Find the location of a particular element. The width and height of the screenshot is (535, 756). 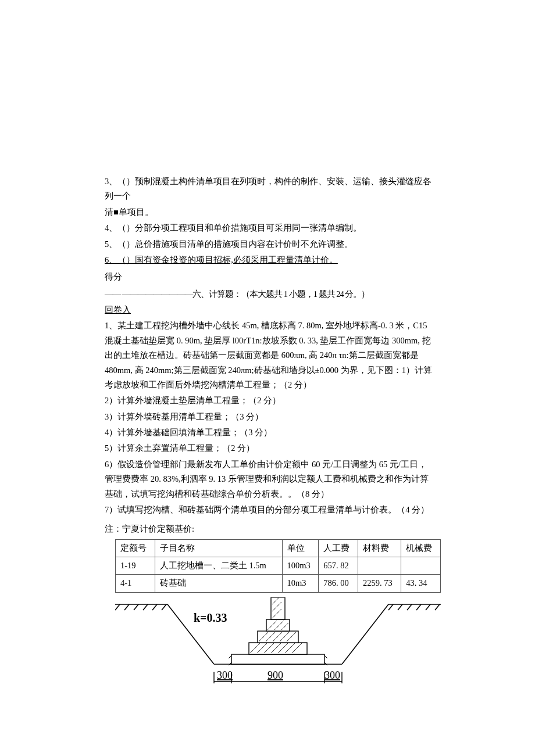

cell-material: 2259. 73 is located at coordinates (380, 583).